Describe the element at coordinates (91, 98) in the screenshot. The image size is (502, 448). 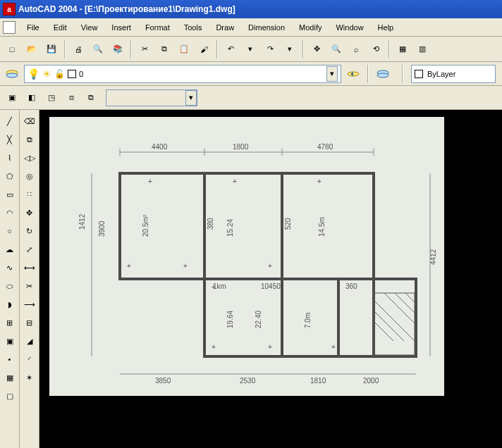
I see `ungroup-icon: ⧉` at that location.